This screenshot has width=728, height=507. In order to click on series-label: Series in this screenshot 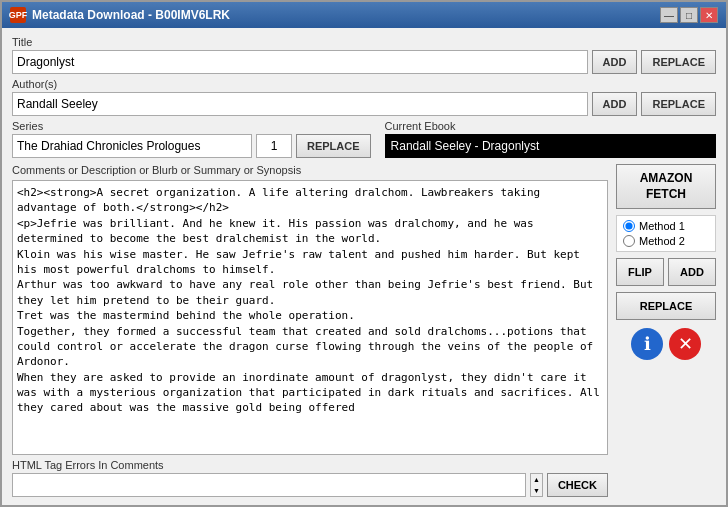, I will do `click(192, 126)`.